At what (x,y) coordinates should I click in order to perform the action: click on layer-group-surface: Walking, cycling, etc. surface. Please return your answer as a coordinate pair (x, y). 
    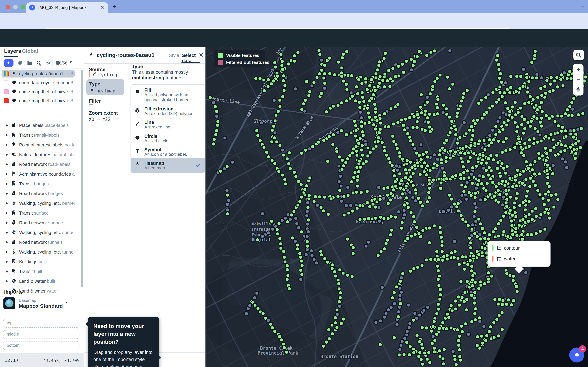
    Looking at the image, I should click on (38, 232).